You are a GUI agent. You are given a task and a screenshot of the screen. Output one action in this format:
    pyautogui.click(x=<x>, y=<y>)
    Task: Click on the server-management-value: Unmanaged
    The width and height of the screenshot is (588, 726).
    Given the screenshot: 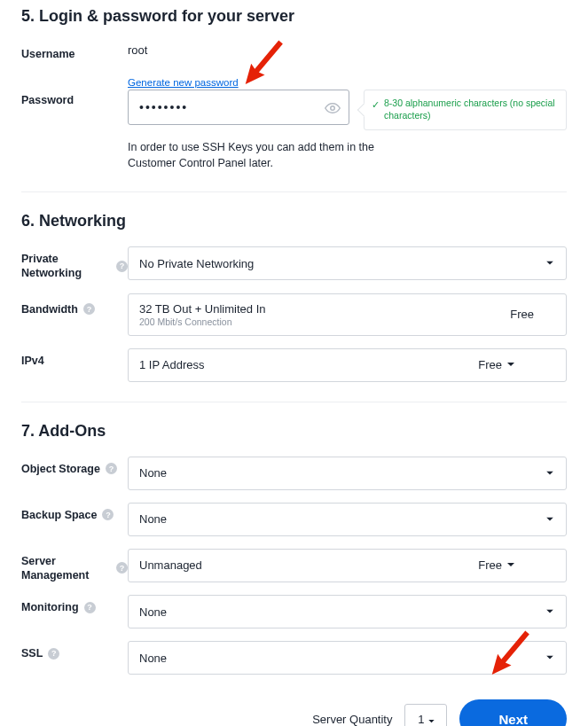 What is the action you would take?
    pyautogui.click(x=170, y=566)
    